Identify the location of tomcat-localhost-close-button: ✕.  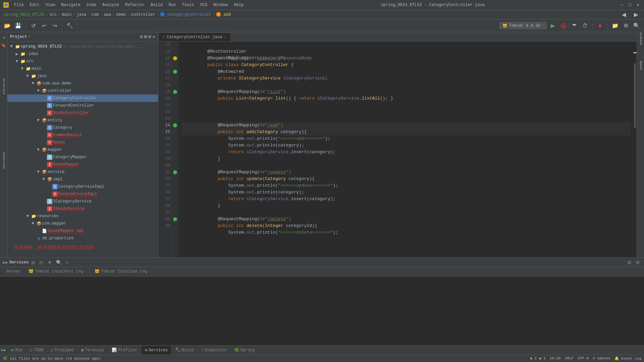
(86, 272).